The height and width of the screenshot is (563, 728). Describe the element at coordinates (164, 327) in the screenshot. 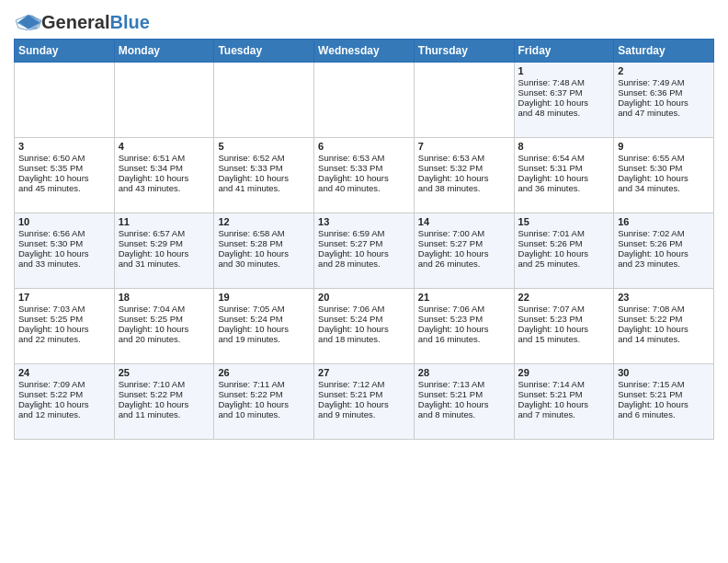

I see `calendar-cell: 18Sunrise: 7:04 AMSunset: 5:25 PMDayligh…` at that location.